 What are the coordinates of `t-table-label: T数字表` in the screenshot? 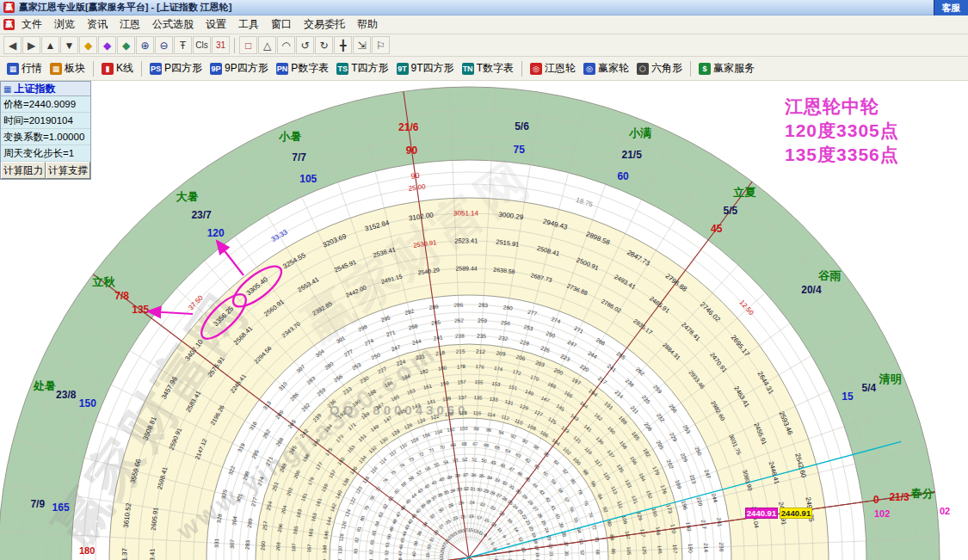 It's located at (496, 69).